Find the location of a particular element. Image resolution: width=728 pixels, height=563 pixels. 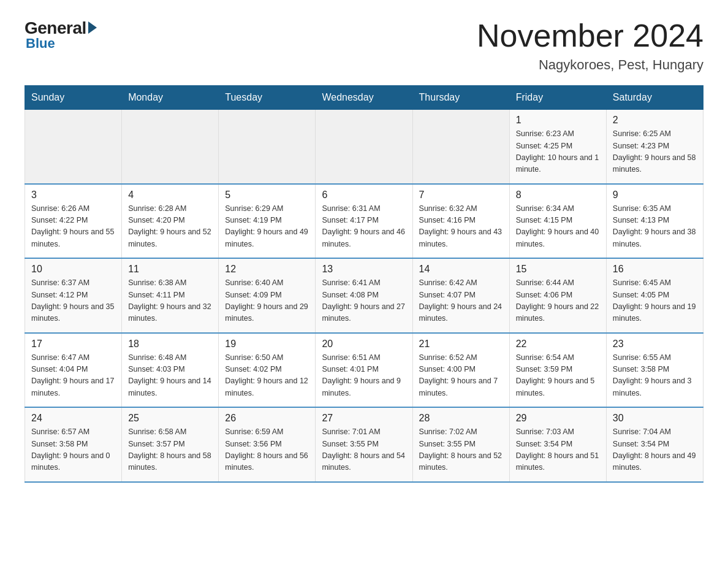

calendar-day-cell: 3Sunrise: 6:26 AMSunset: 4:22 PMDaylight… is located at coordinates (74, 221).